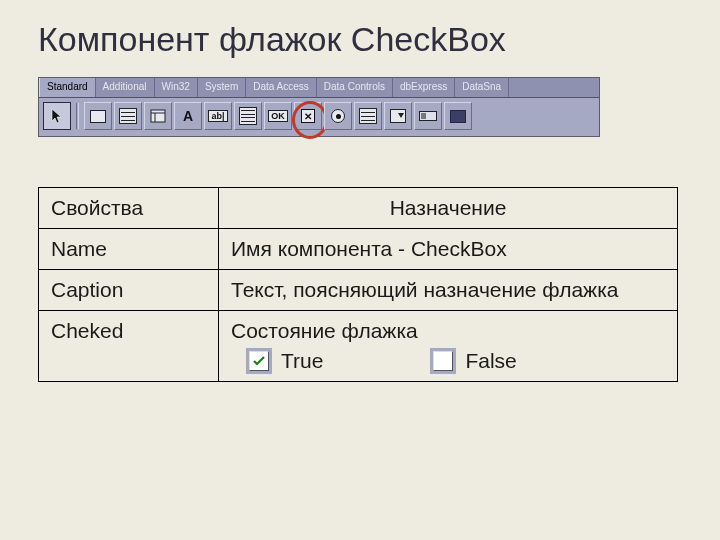 The width and height of the screenshot is (720, 540). I want to click on edit-icon: ab|, so click(218, 116).